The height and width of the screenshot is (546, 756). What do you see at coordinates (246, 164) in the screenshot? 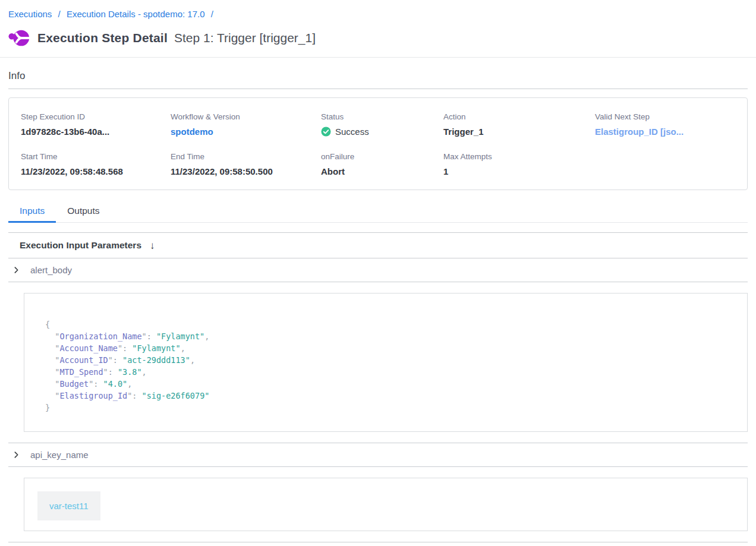
I see `field-end-time: End Time 11/23/2022, 09:58:50.500` at bounding box center [246, 164].